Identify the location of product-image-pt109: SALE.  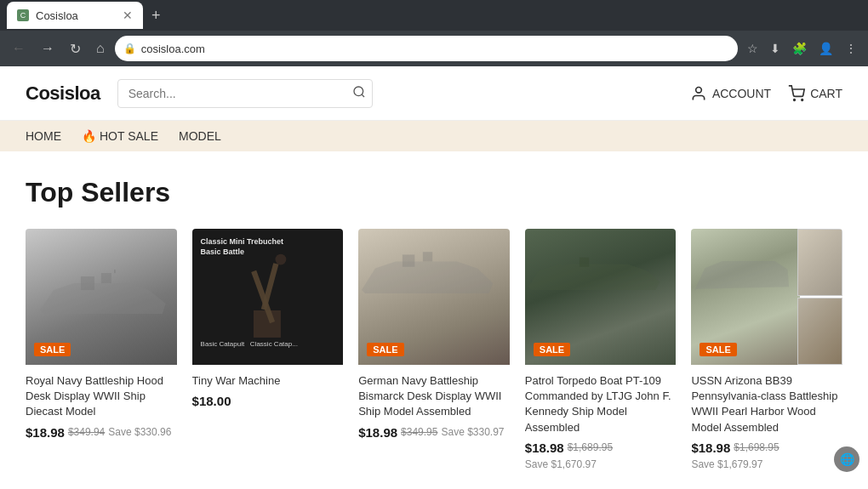
(601, 297).